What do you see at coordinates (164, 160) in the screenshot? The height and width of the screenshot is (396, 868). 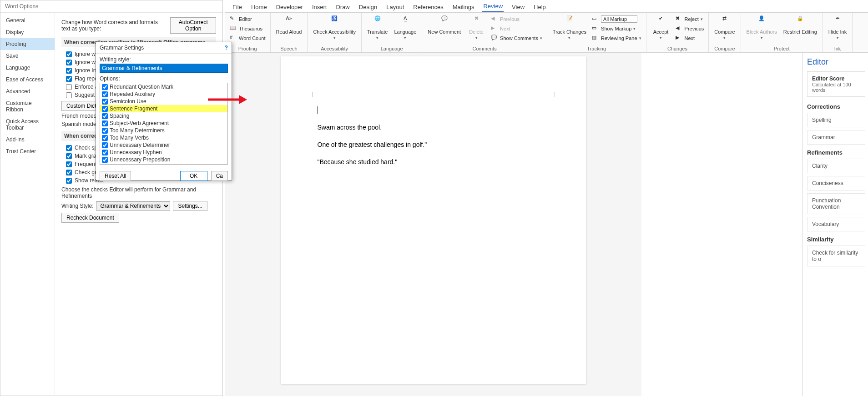 I see `grammar-option: Unnecessary Preposition` at bounding box center [164, 160].